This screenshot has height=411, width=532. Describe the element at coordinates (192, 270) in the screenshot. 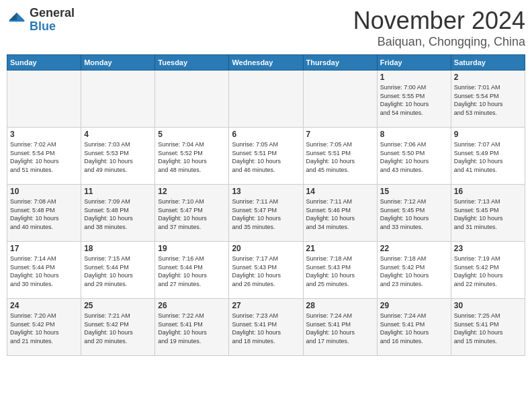

I see `day-cell: 19Sunrise: 7:16 AM Sunset: 5:44 PM Dayli…` at that location.